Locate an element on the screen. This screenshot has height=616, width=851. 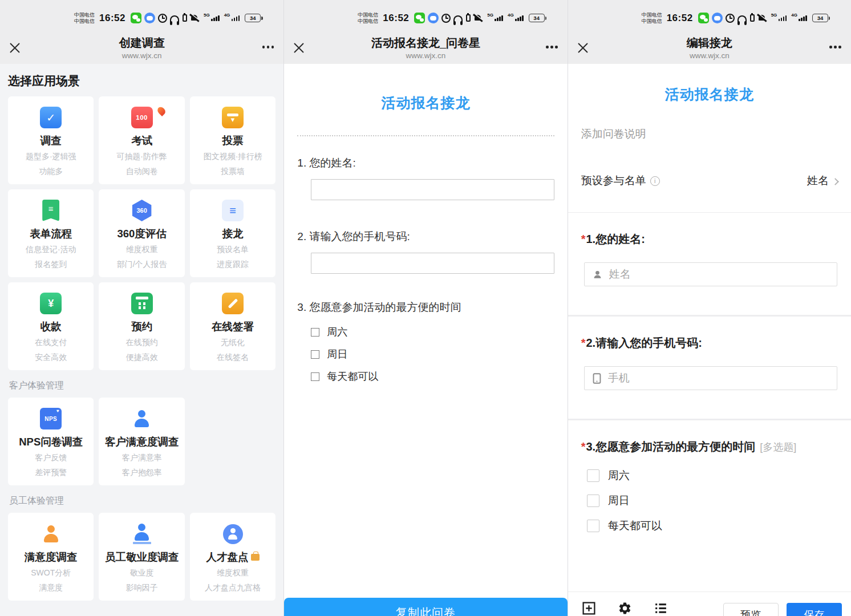
engagement-person-icon is located at coordinates (142, 534).